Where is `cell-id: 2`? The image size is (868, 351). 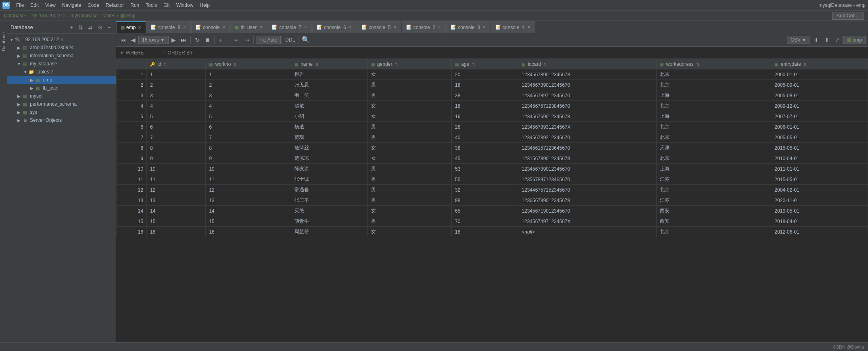
cell-id: 2 is located at coordinates (176, 85).